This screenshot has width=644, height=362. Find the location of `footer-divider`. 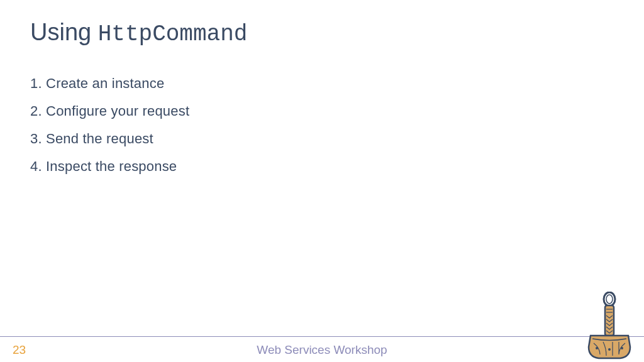

footer-divider is located at coordinates (322, 337).